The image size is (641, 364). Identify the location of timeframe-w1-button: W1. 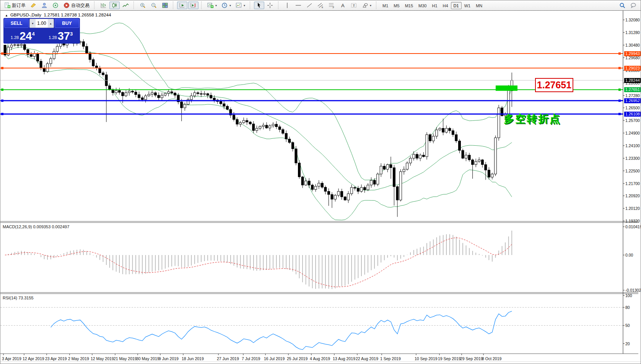
(467, 5).